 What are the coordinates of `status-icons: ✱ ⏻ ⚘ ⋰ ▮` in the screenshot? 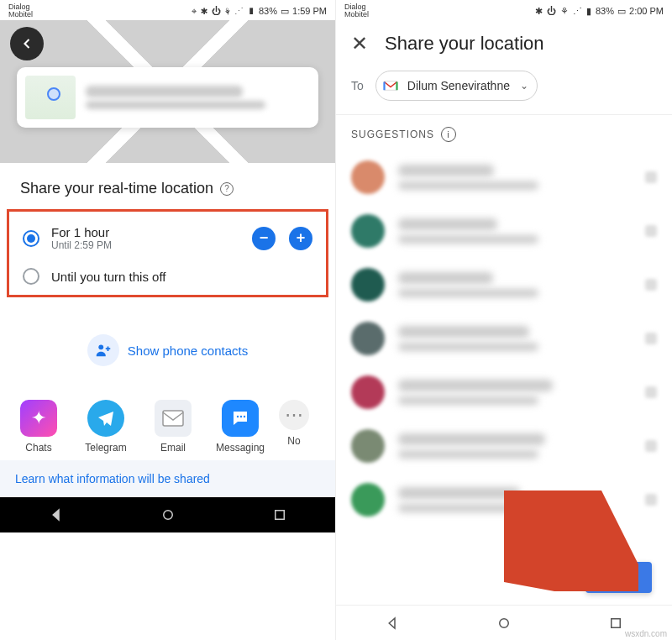 It's located at (564, 12).